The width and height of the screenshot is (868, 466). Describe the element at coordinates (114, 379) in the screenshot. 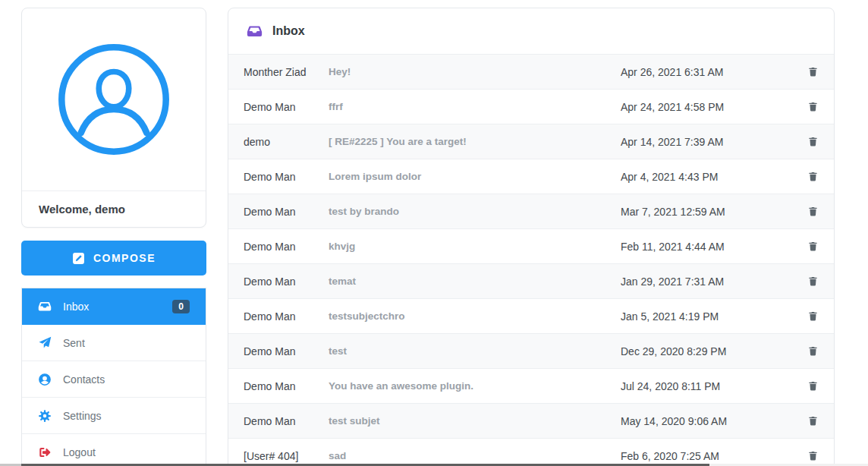

I see `sidebar-item-contacts: Contacts` at that location.